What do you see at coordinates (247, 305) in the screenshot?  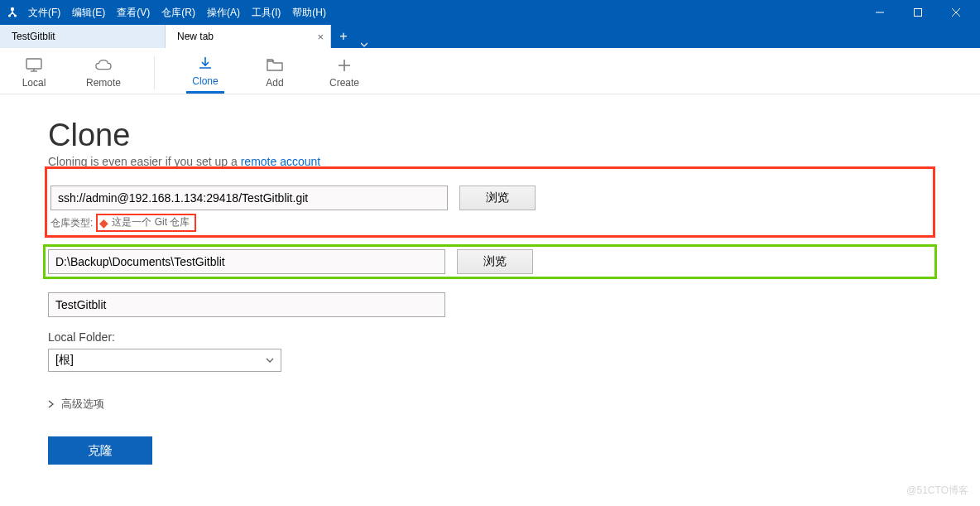 I see `name-input` at bounding box center [247, 305].